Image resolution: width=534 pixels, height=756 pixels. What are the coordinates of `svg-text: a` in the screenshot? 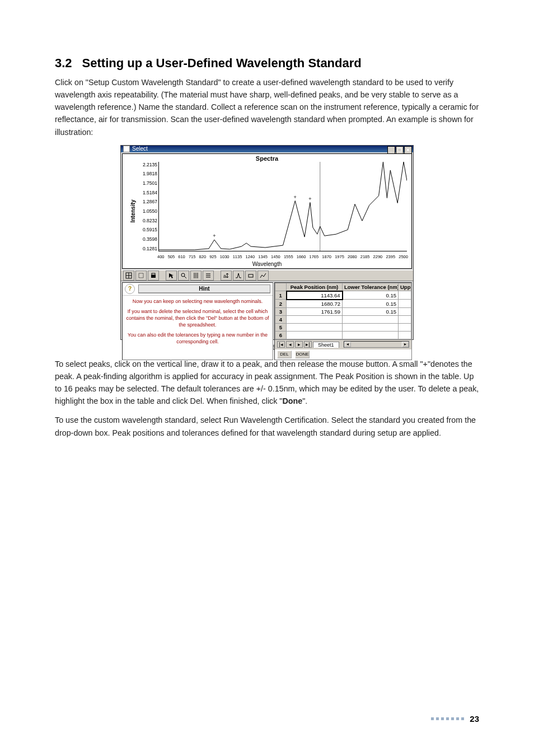 It's located at (225, 276).